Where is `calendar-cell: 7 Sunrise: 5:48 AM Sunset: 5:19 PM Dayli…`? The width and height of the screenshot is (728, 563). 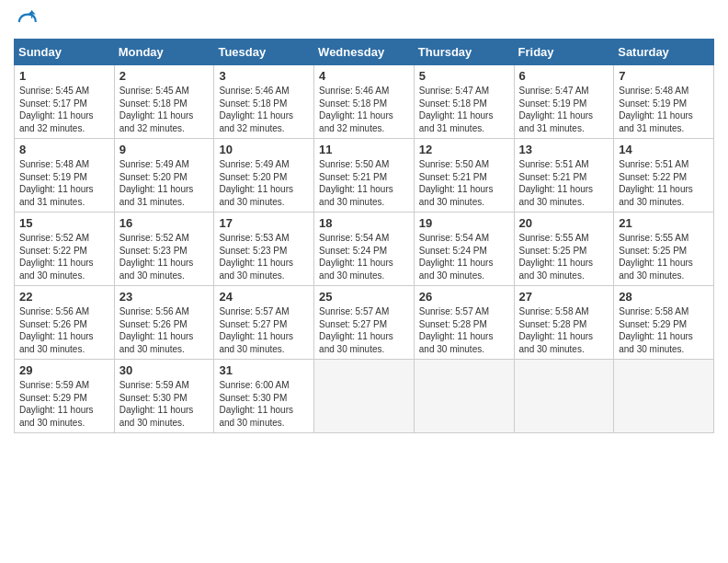
calendar-cell: 7 Sunrise: 5:48 AM Sunset: 5:19 PM Dayli… is located at coordinates (664, 102).